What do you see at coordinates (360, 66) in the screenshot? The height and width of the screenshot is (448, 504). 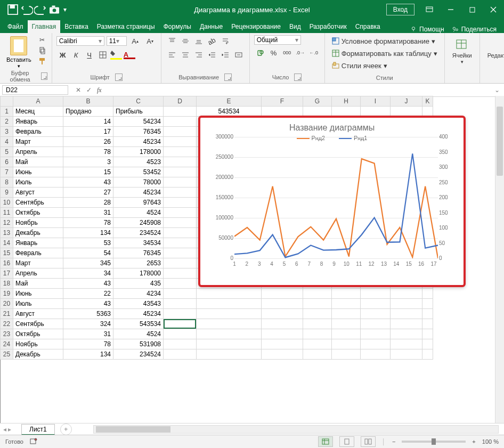 I see `cell-styles-button: Стили ячеек ▾` at bounding box center [360, 66].